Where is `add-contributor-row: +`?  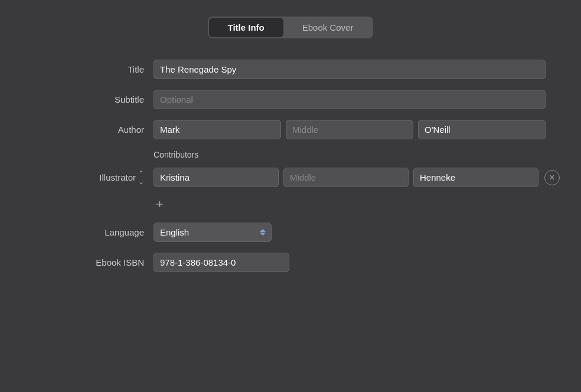 add-contributor-row: + is located at coordinates (290, 204).